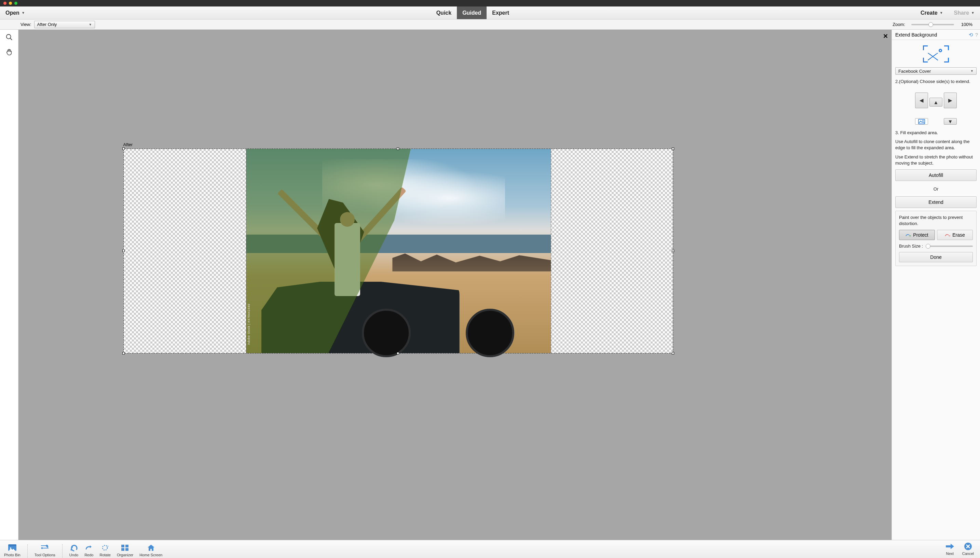 The height and width of the screenshot is (558, 980). I want to click on create-label: Create, so click(929, 13).